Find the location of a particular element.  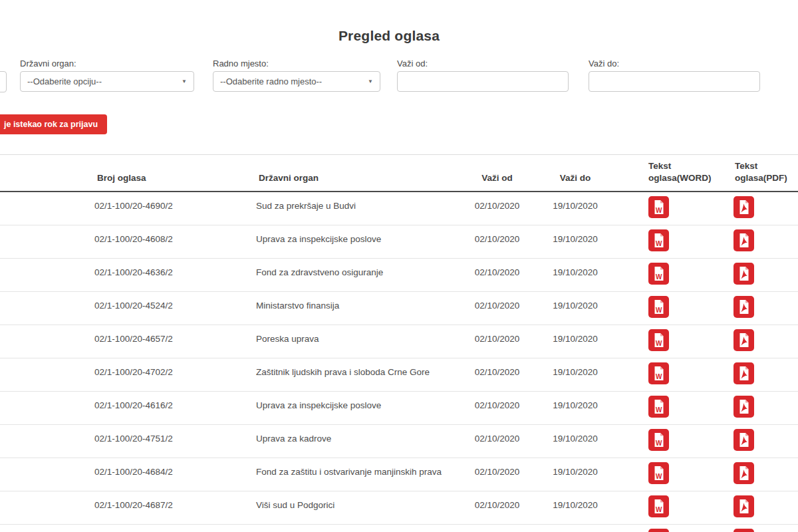

page-title: Pregled oglasa is located at coordinates (389, 36).